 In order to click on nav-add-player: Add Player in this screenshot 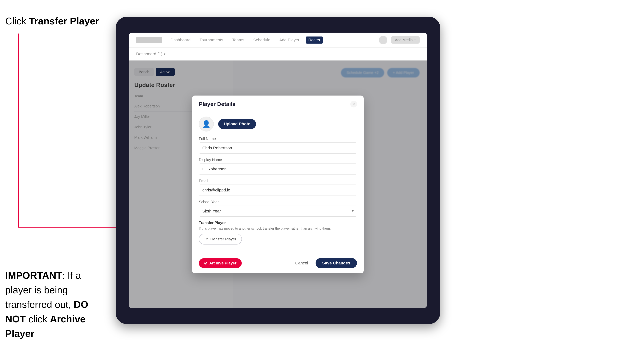, I will do `click(289, 40)`.